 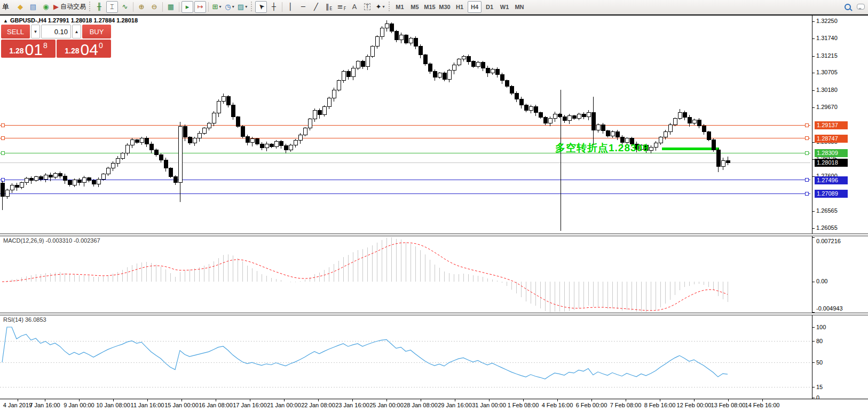 I want to click on timeframe-M5-button: M5, so click(x=415, y=7).